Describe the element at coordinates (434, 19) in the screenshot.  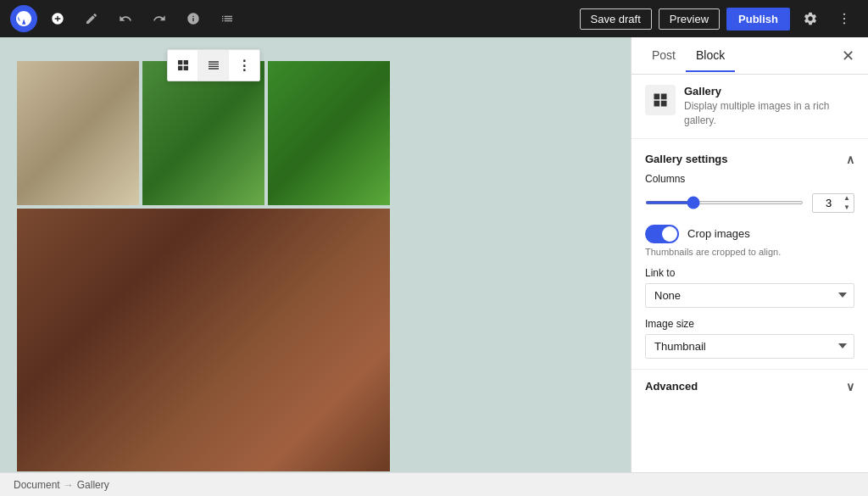
I see `topbar: Save draft Preview Publish` at that location.